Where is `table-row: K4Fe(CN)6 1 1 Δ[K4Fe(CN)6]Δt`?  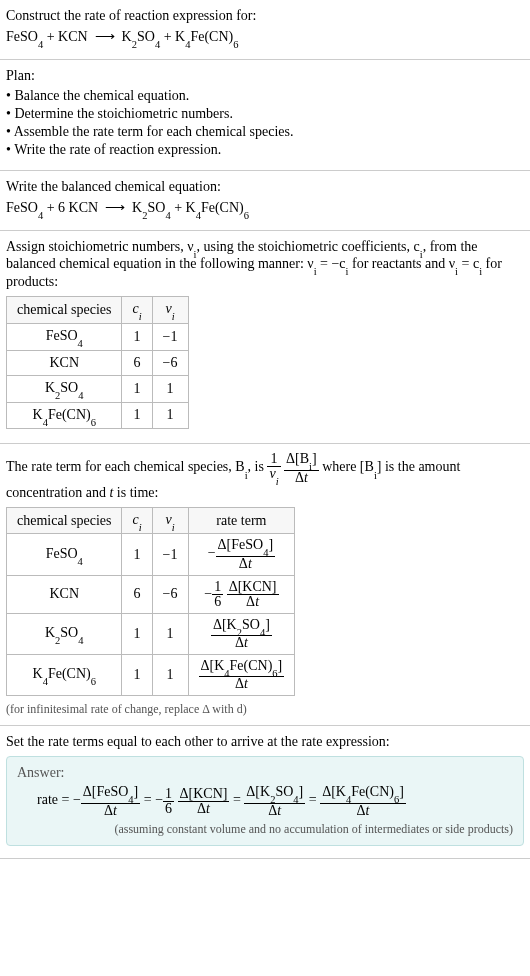
table-row: K4Fe(CN)6 1 1 Δ[K4Fe(CN)6]Δt is located at coordinates (151, 676).